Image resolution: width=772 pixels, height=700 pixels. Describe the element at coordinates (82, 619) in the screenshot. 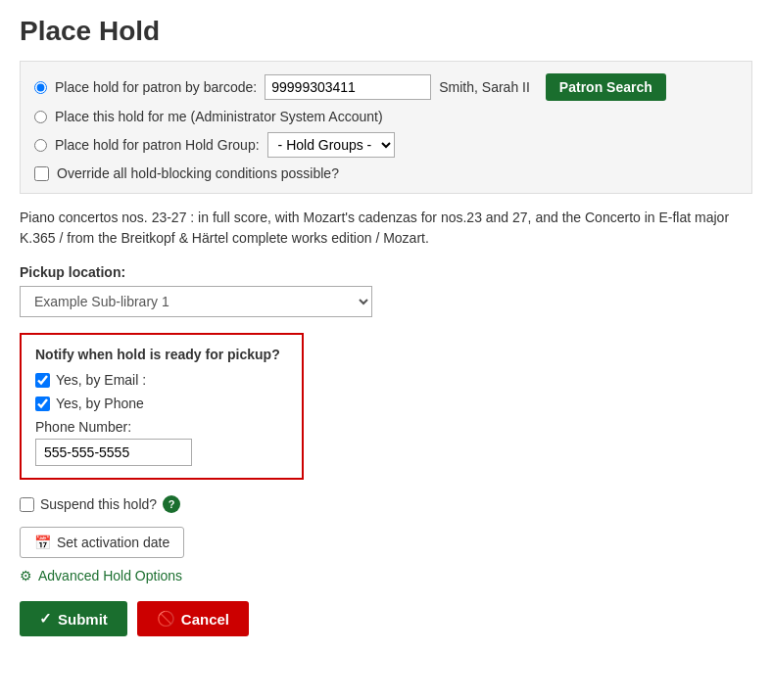

I see `submit-label: Submit` at that location.